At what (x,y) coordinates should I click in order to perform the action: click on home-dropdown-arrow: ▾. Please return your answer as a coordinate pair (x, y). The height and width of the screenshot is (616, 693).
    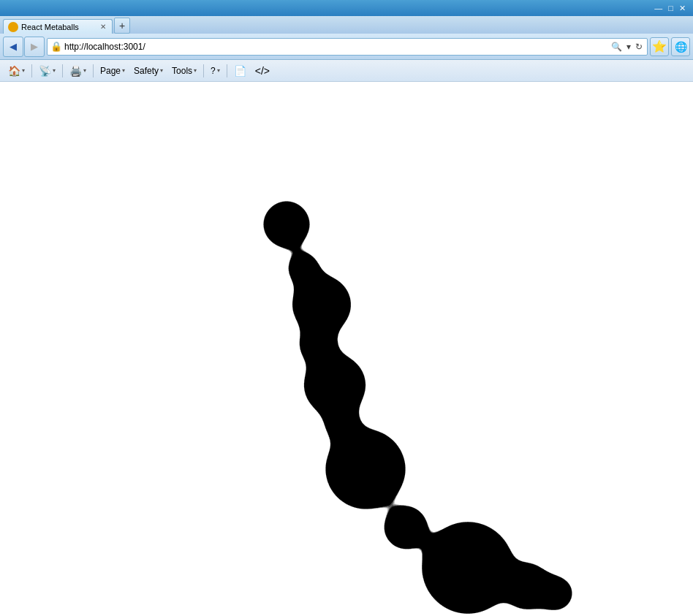
    Looking at the image, I should click on (23, 70).